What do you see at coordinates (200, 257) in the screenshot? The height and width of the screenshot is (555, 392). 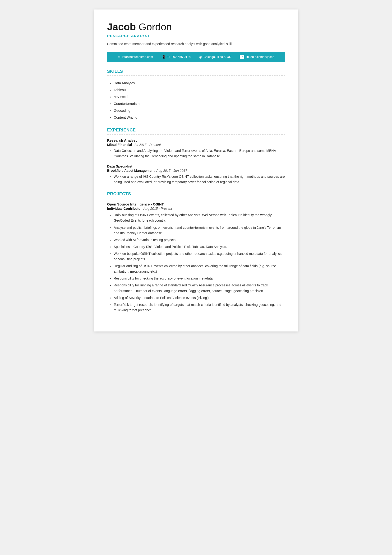 I see `proj-bullet: Work on bespoke OSINT collection project…` at bounding box center [200, 257].